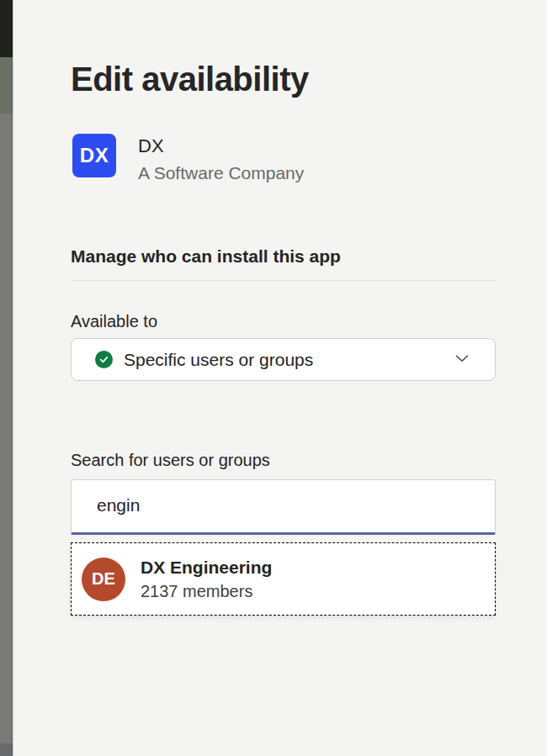 The height and width of the screenshot is (756, 547). Describe the element at coordinates (283, 507) in the screenshot. I see `search-field` at that location.